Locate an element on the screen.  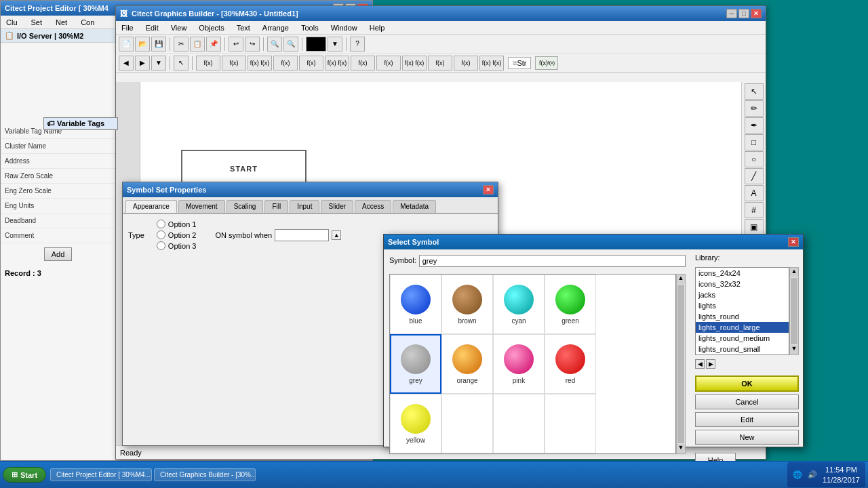
lib-nav-left: ◀ is located at coordinates (700, 364).